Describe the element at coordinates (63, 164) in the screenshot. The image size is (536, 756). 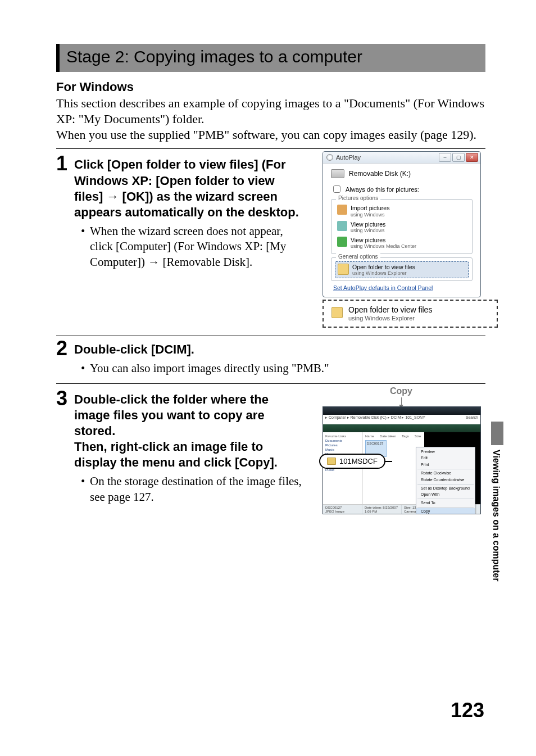
I see `step-1-number: 1` at that location.